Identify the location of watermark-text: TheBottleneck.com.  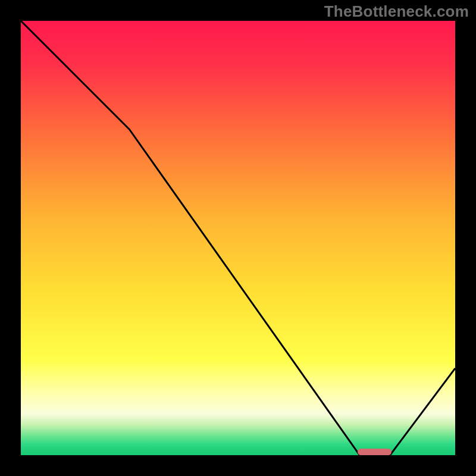
(396, 12).